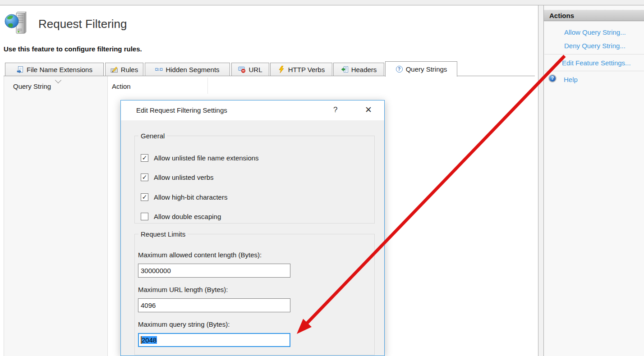 Image resolution: width=644 pixels, height=356 pixels. I want to click on http-verbs-icon, so click(281, 69).